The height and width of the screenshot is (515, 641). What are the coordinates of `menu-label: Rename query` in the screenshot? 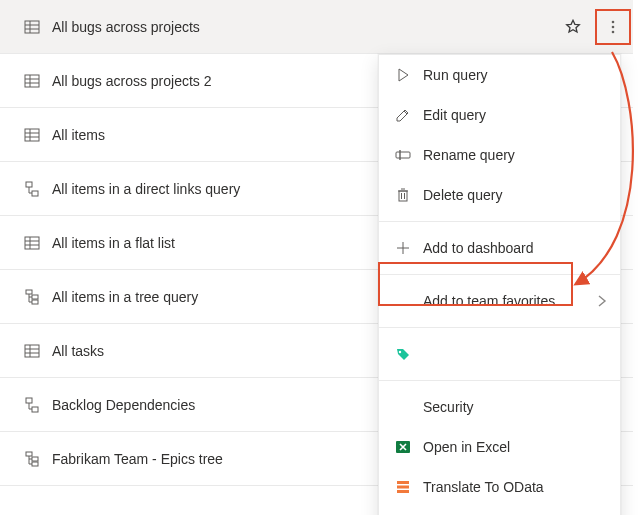 It's located at (516, 155).